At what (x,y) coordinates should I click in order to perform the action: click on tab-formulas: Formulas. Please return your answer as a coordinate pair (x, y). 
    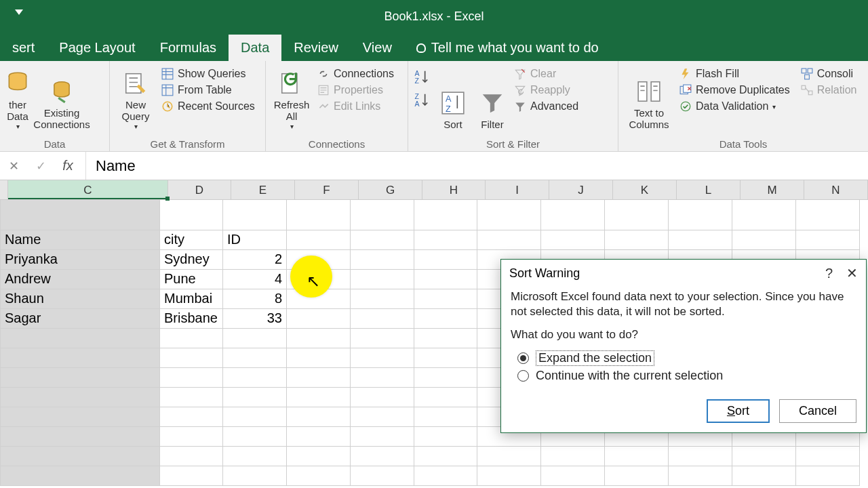
    Looking at the image, I should click on (189, 47).